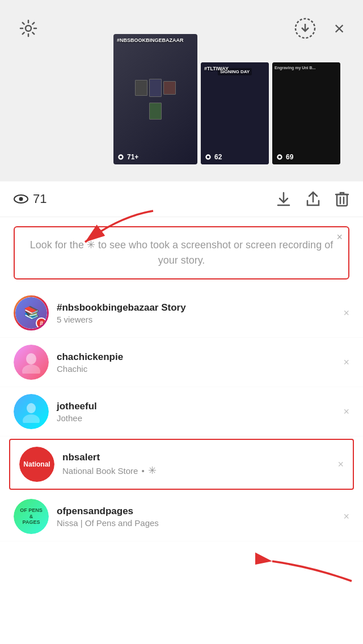 This screenshot has height=644, width=363. Describe the element at coordinates (197, 464) in the screenshot. I see `viewer-info-nbsalert: nbsalert National Book Store • ✳` at that location.